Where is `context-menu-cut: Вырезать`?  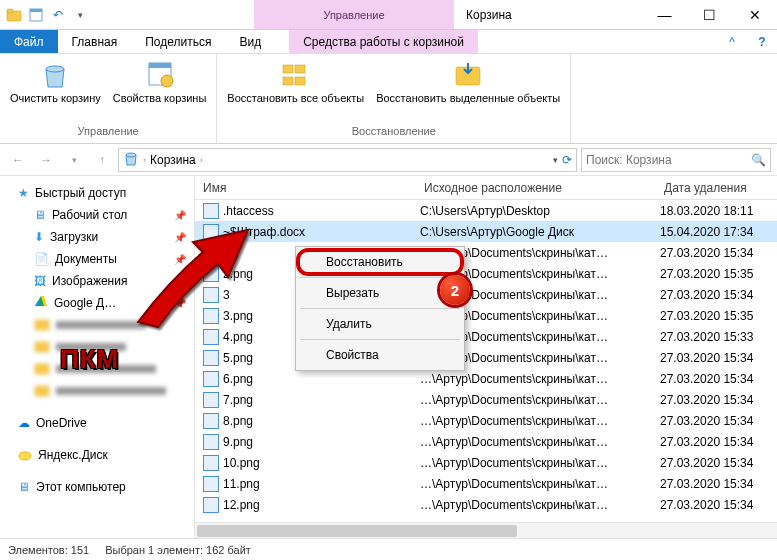
context-menu-cut: Вырезать is located at coordinates (380, 293).